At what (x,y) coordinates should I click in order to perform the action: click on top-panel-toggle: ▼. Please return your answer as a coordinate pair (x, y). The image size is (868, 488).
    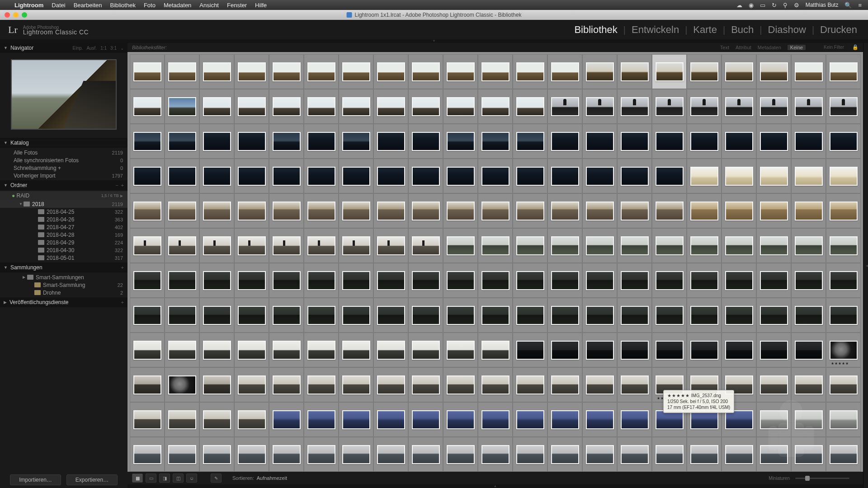
    Looking at the image, I should click on (434, 41).